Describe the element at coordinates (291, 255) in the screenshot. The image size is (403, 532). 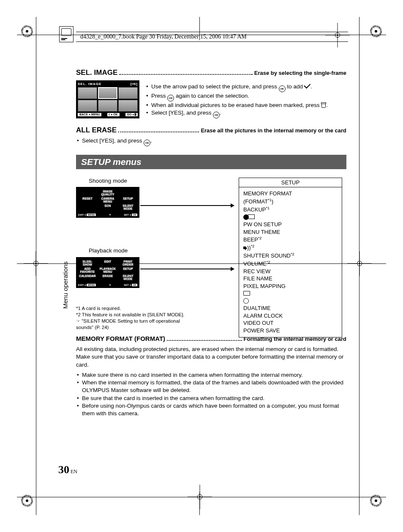
I see `setup-item: SHUTTER SOUND*2` at that location.